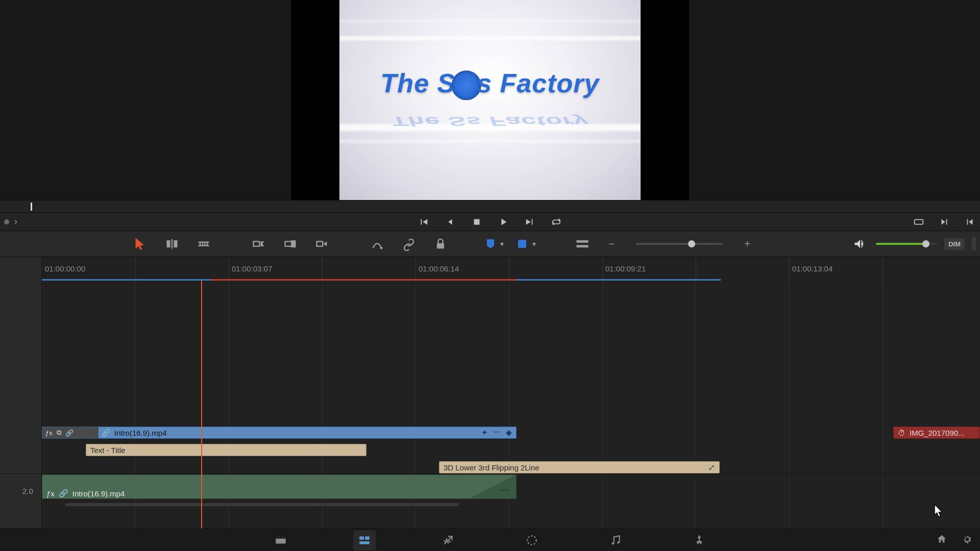  I want to click on ruler-label: 01:00:09:21, so click(626, 268).